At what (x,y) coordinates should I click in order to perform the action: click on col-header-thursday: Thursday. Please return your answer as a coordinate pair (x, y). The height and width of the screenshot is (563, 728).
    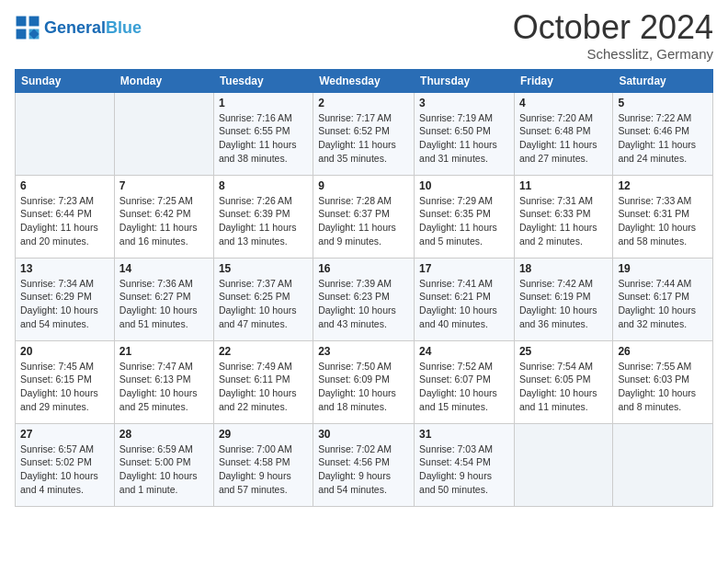
    Looking at the image, I should click on (465, 81).